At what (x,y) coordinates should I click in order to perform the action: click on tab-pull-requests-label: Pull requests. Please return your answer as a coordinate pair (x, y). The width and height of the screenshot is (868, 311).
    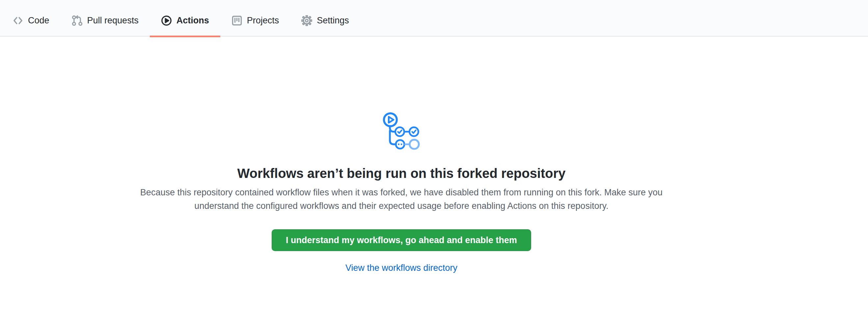
    Looking at the image, I should click on (113, 21).